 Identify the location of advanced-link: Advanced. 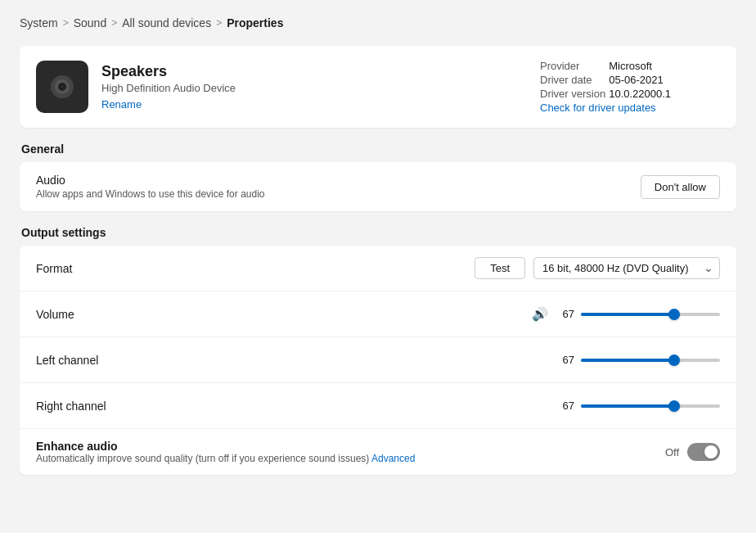
(393, 458).